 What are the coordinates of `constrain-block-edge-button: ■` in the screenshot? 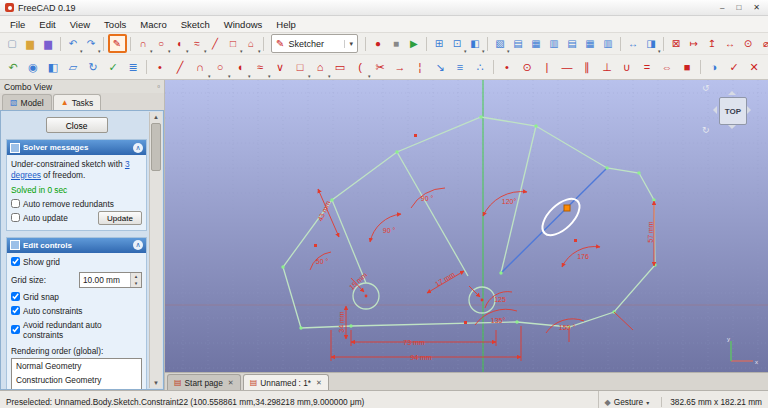 It's located at (688, 68).